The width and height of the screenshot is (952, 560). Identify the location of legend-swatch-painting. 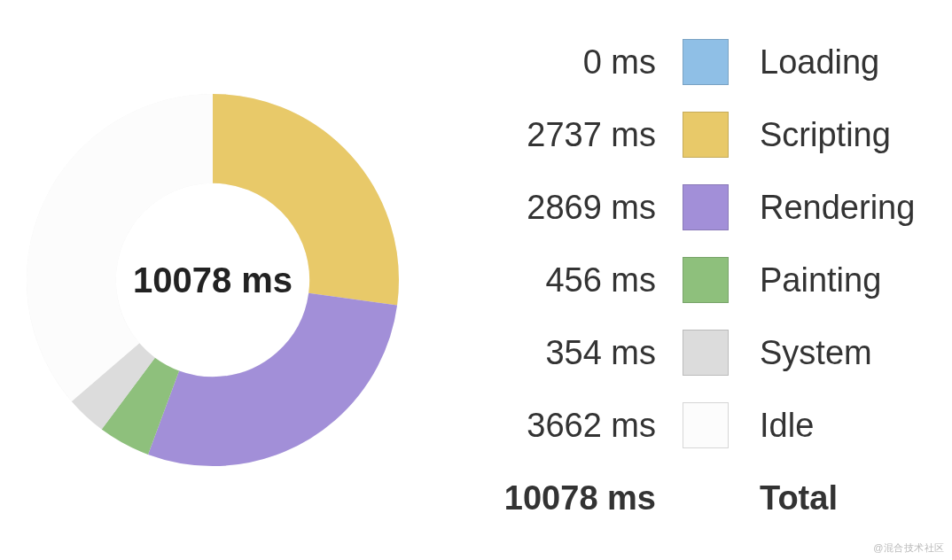
(706, 280).